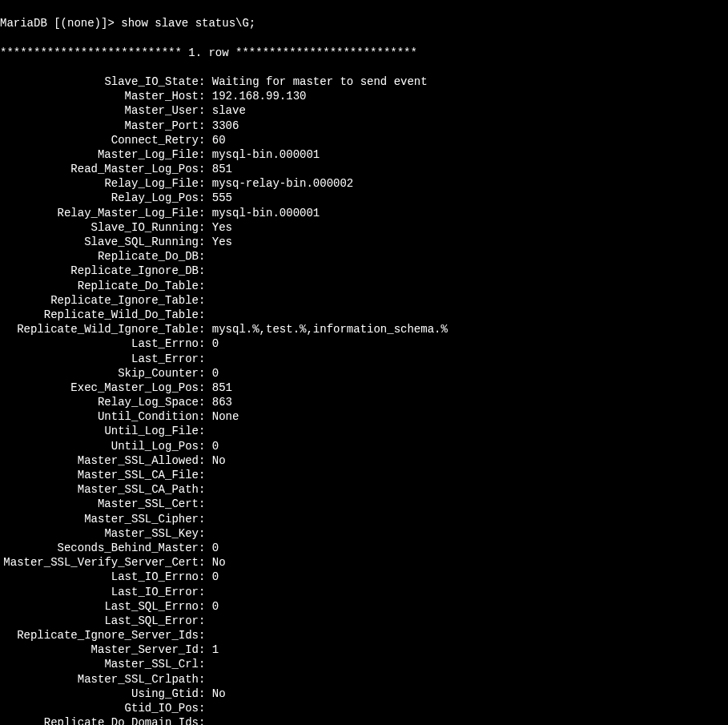  What do you see at coordinates (364, 228) in the screenshot?
I see `status-row: Slave_IO_Running: Yes` at bounding box center [364, 228].